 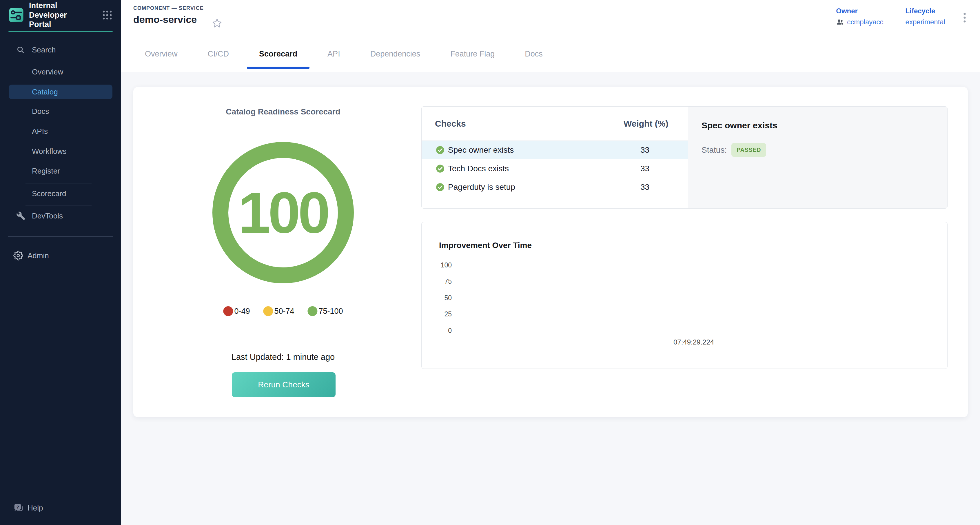 What do you see at coordinates (925, 11) in the screenshot?
I see `lifecycle-label: Lifecycle` at bounding box center [925, 11].